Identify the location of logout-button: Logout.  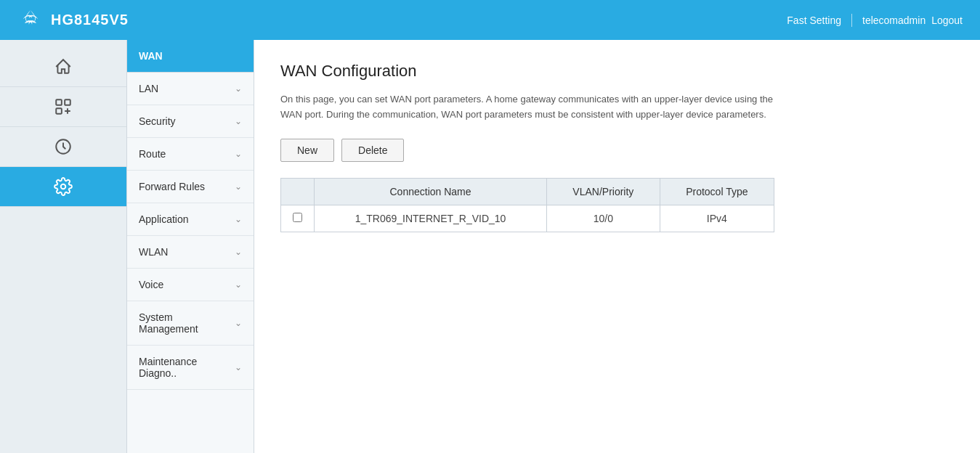
(947, 20).